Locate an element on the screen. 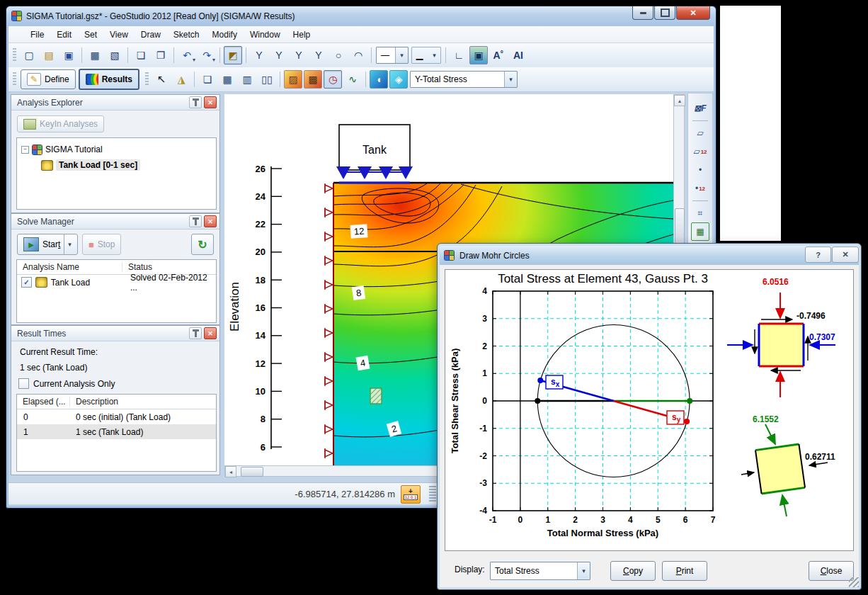  refresh-button: ↻ is located at coordinates (202, 244).